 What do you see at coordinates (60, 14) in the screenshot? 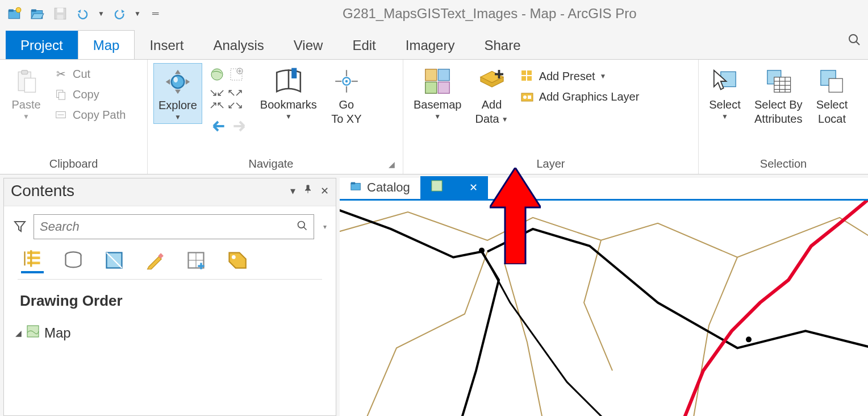
I see `save-icon` at bounding box center [60, 14].